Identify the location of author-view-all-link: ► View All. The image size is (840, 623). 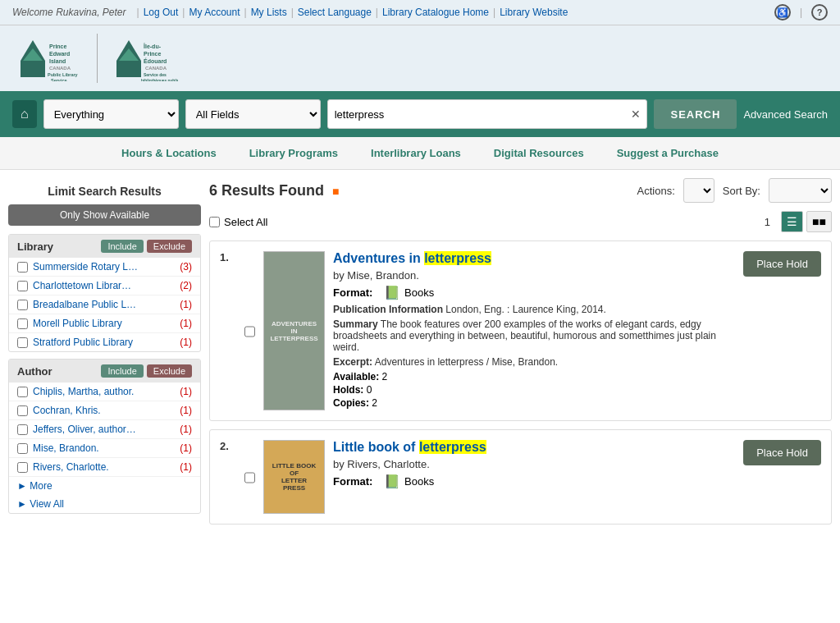
(41, 504).